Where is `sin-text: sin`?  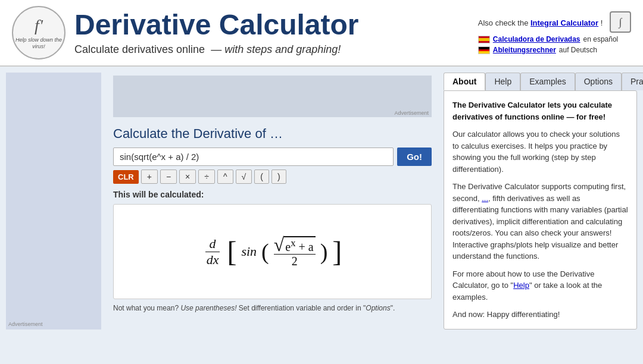
sin-text: sin is located at coordinates (249, 252).